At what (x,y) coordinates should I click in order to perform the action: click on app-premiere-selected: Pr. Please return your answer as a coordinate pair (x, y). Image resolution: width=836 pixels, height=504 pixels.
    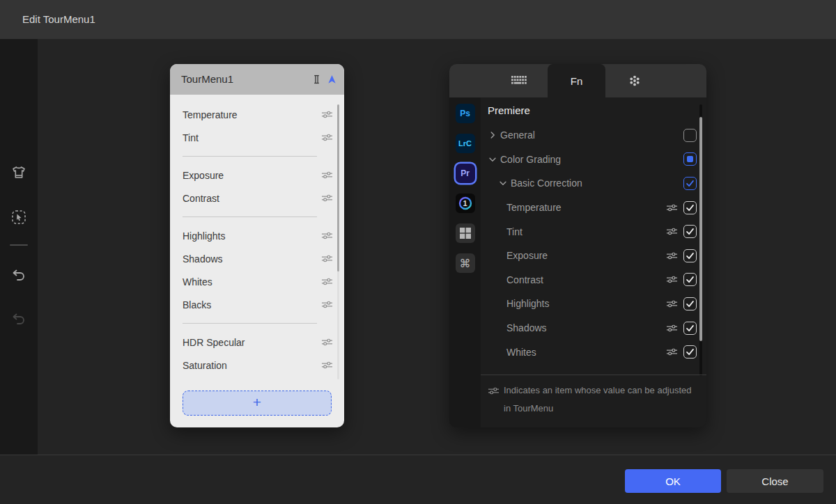
    Looking at the image, I should click on (465, 173).